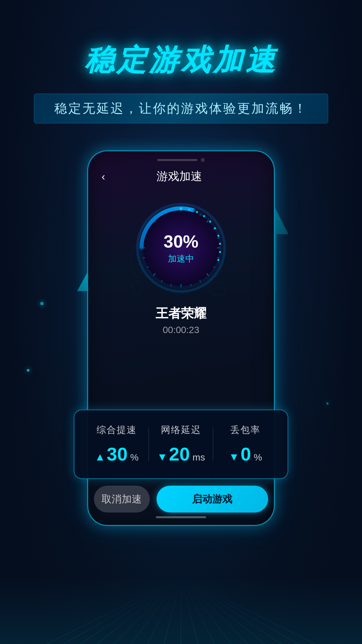  I want to click on stat-number-speed: 30, so click(117, 454).